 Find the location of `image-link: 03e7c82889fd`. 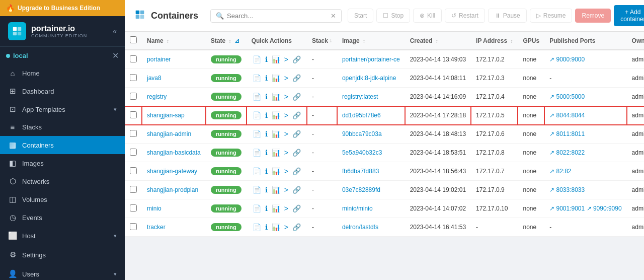

image-link: 03e7c82889fd is located at coordinates (361, 190).